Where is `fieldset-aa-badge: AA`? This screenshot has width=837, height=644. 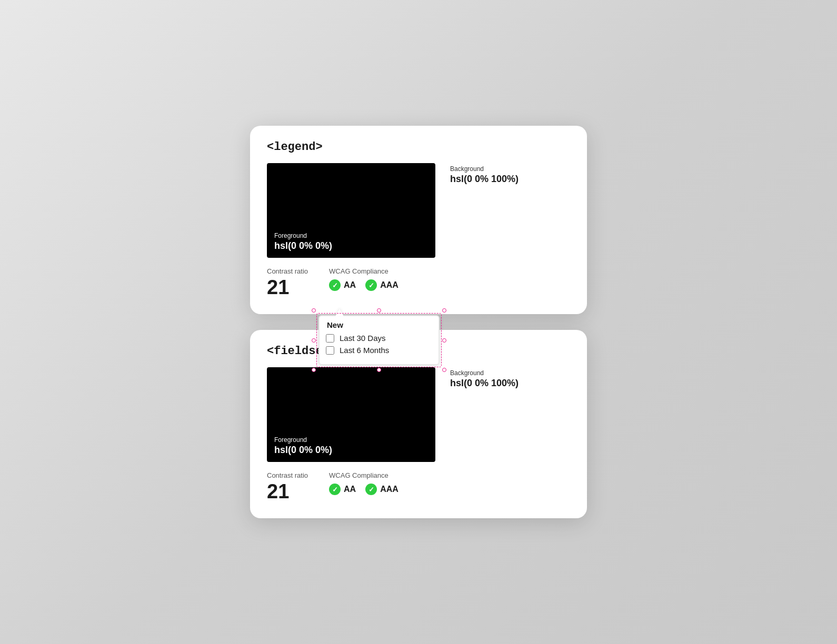
fieldset-aa-badge: AA is located at coordinates (342, 489).